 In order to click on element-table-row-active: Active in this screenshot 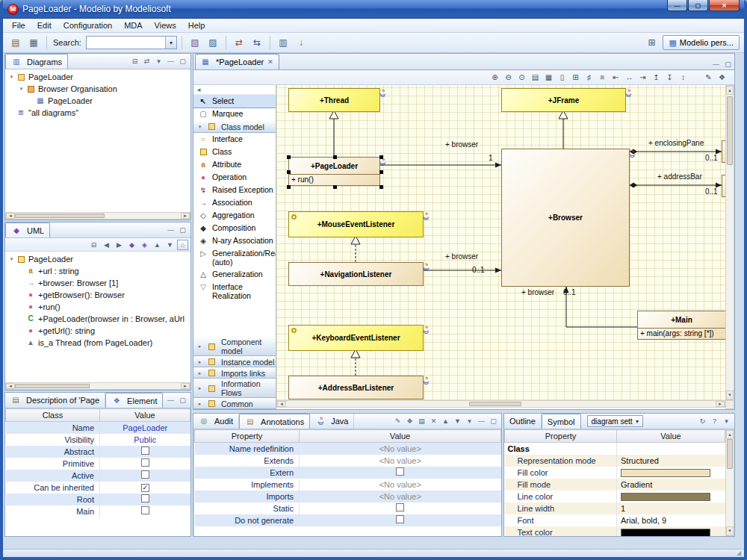, I will do `click(99, 476)`.